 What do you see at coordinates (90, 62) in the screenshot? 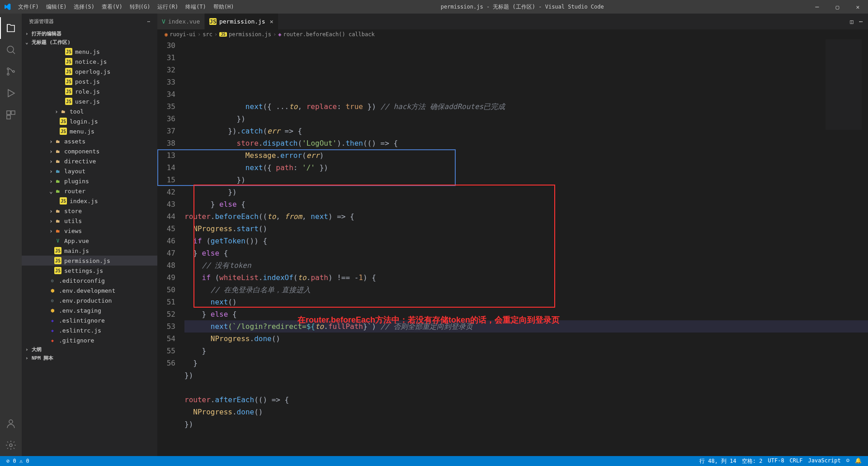
I see `tree-item: JSnotice.js` at bounding box center [90, 62].